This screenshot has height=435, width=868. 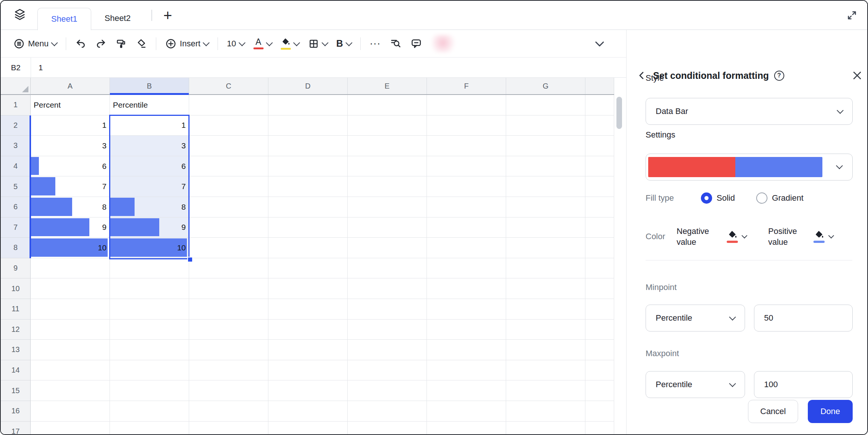 What do you see at coordinates (150, 228) in the screenshot?
I see `cell: 9` at bounding box center [150, 228].